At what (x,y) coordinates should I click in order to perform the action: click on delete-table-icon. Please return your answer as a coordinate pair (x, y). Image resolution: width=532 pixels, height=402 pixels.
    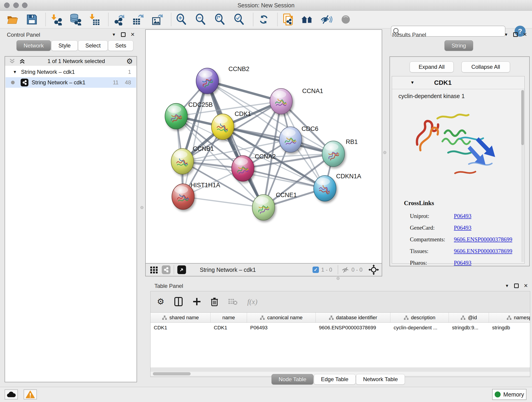
    Looking at the image, I should click on (233, 302).